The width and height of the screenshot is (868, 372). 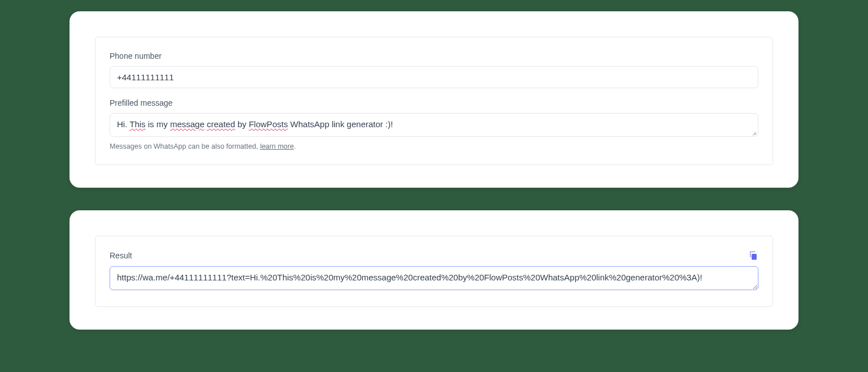 I want to click on message-text: Hi., so click(x=123, y=124).